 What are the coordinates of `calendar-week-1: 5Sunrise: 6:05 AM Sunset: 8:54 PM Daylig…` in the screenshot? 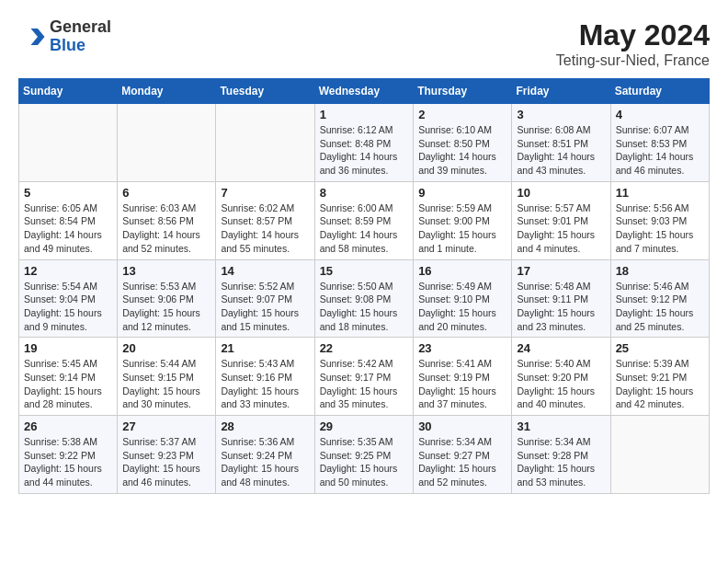 It's located at (364, 221).